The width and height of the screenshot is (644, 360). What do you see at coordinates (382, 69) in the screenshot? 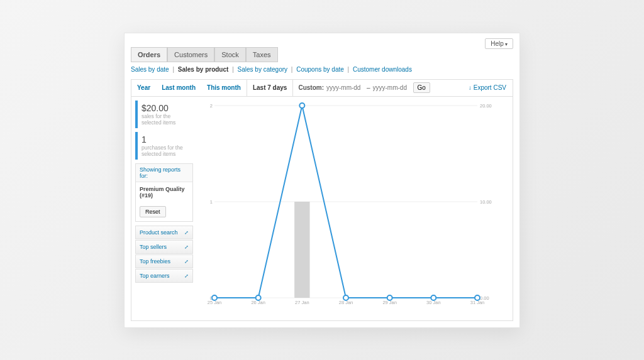
I see `subnav-customer-downloads: Customer downloads` at bounding box center [382, 69].